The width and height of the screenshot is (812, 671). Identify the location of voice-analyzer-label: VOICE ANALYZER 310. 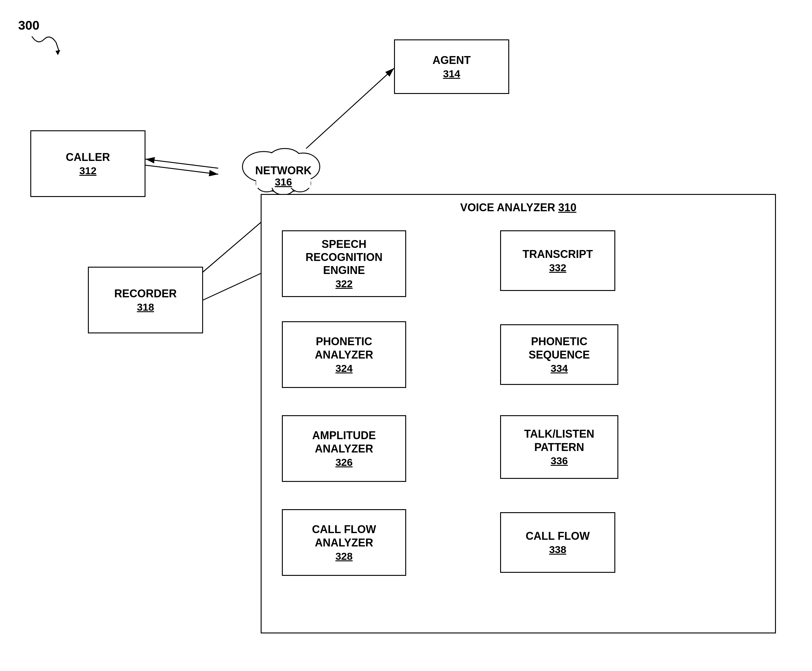
(518, 208).